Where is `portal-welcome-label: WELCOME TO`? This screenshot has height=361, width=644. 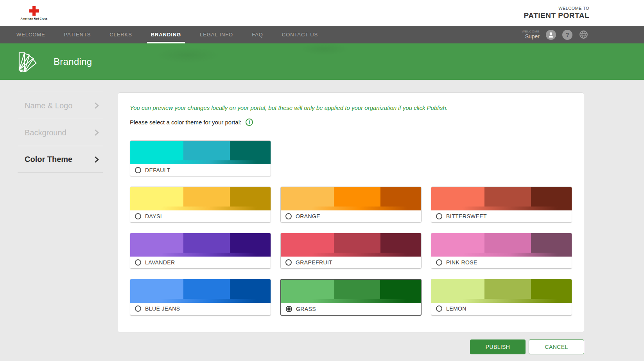
portal-welcome-label: WELCOME TO is located at coordinates (557, 8).